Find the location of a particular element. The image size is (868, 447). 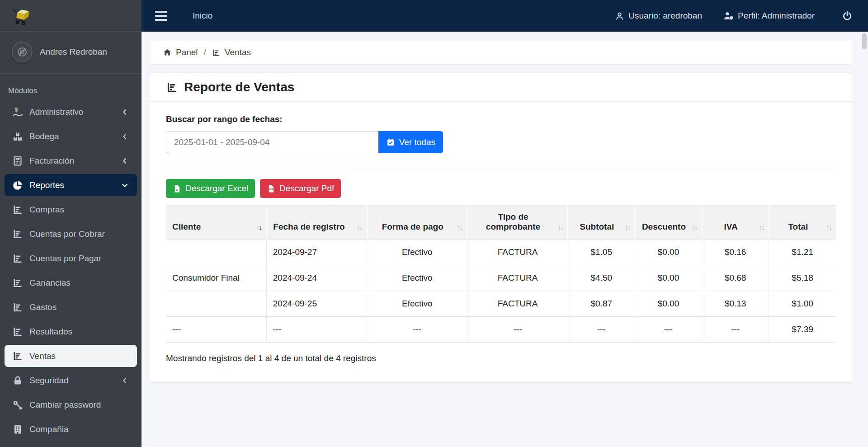

sidebar-item-label: Seguridad is located at coordinates (49, 381).